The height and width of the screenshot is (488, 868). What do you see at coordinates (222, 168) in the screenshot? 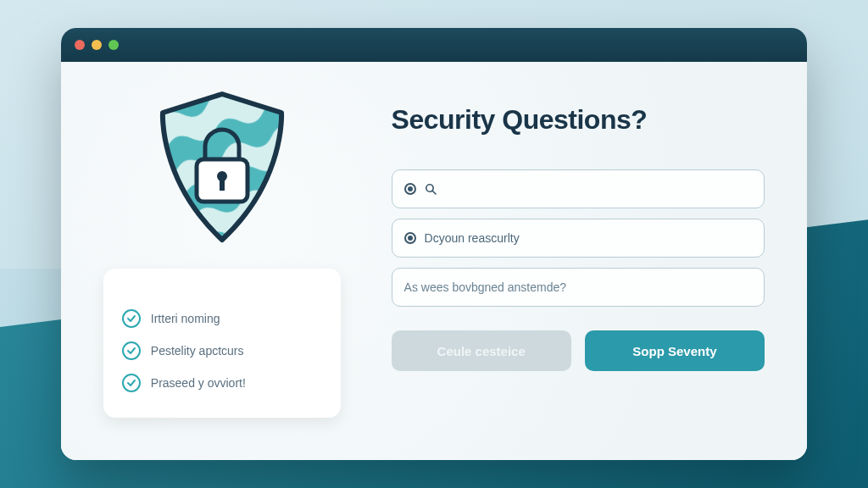
I see `shield-lock-icon` at bounding box center [222, 168].